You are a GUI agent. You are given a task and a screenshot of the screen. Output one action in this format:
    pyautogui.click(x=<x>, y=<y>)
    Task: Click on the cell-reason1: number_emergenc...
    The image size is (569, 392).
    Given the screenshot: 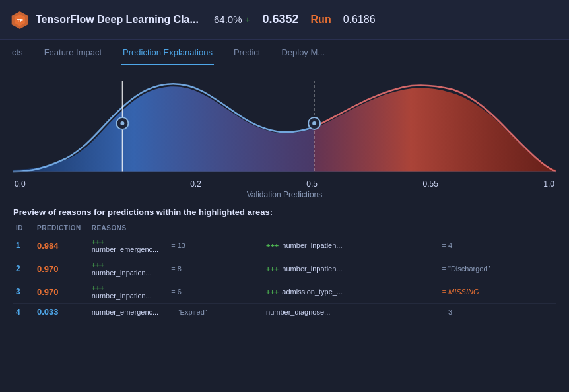 What is the action you would take?
    pyautogui.click(x=125, y=312)
    